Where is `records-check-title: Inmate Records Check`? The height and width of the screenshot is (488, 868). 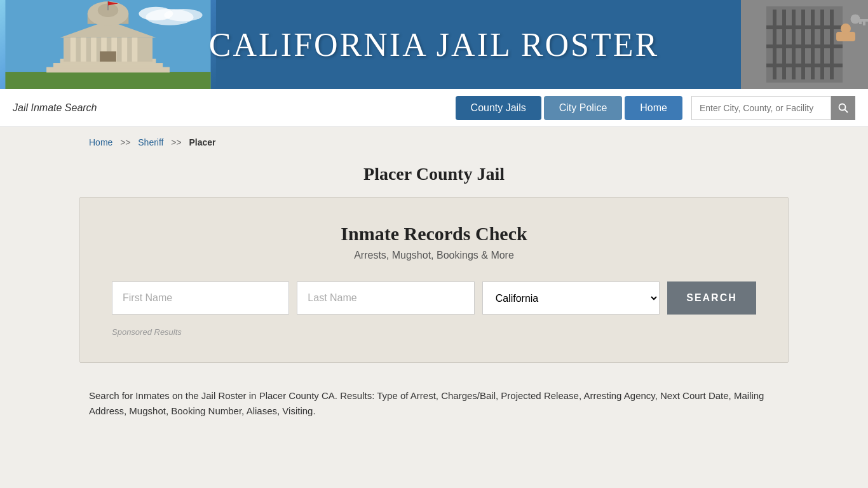
records-check-title: Inmate Records Check is located at coordinates (434, 234).